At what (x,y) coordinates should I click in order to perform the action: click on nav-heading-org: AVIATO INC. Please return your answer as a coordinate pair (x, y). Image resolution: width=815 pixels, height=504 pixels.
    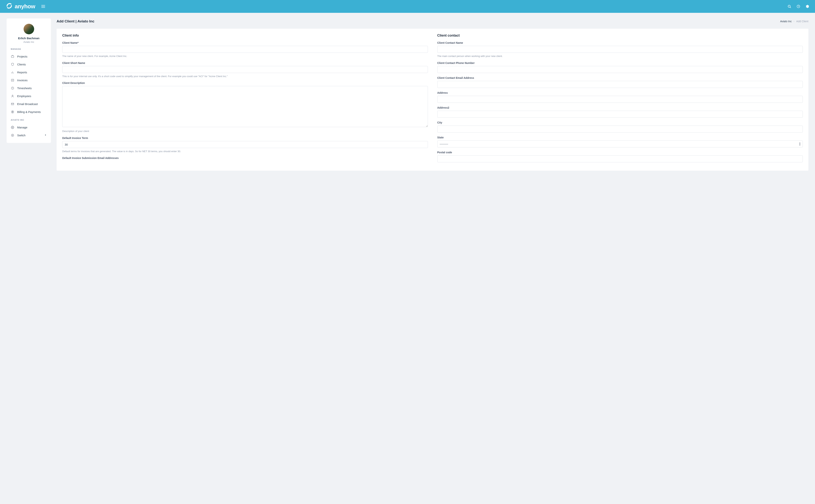
    Looking at the image, I should click on (29, 120).